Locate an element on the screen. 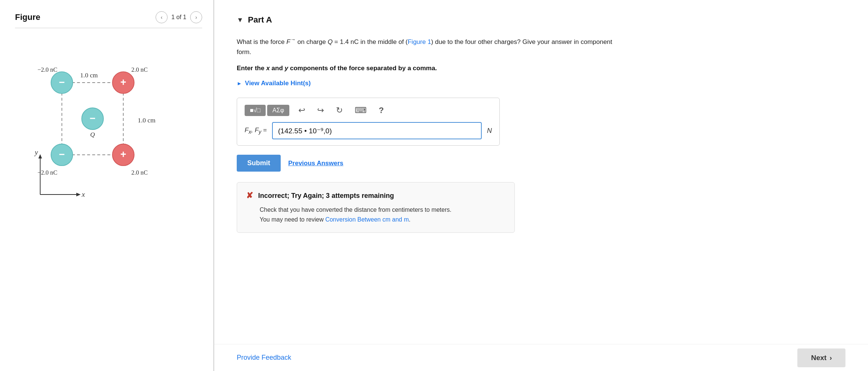 This screenshot has width=868, height=371. distance-label-v: 1.0 cm is located at coordinates (147, 120).